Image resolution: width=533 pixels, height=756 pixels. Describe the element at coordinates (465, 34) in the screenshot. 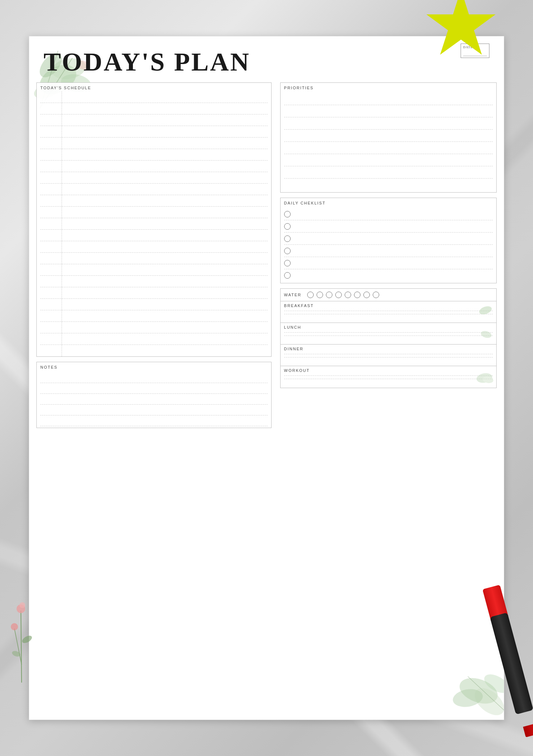

I see `star-decoration` at that location.